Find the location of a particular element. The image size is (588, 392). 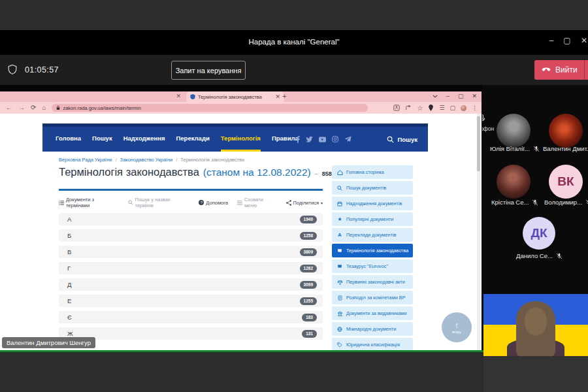

breadcrumb-link: Законодавство України is located at coordinates (146, 159).